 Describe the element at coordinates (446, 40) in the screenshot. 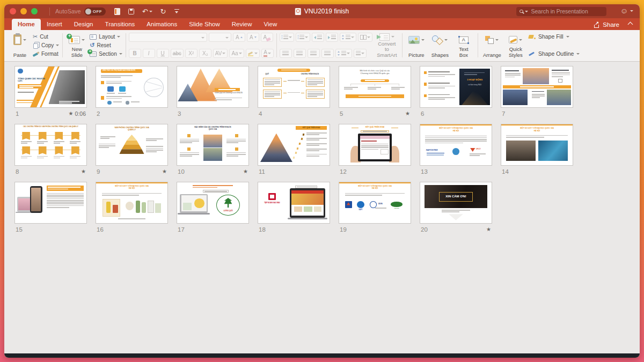

I see `shapes-caret` at that location.